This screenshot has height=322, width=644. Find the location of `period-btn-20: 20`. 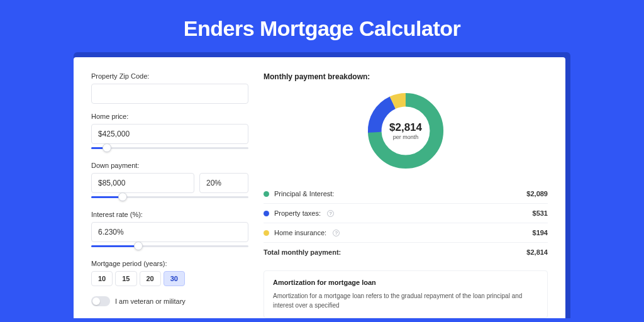

period-btn-20: 20 is located at coordinates (150, 279).